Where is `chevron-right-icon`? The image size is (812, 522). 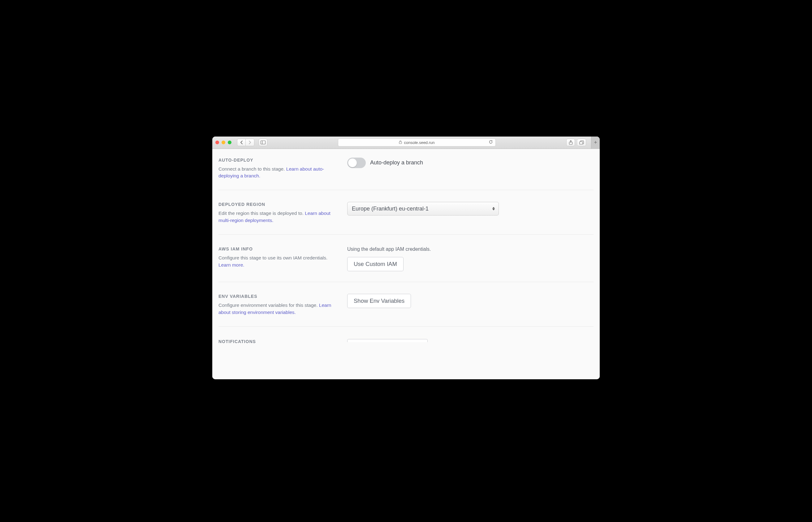 chevron-right-icon is located at coordinates (250, 142).